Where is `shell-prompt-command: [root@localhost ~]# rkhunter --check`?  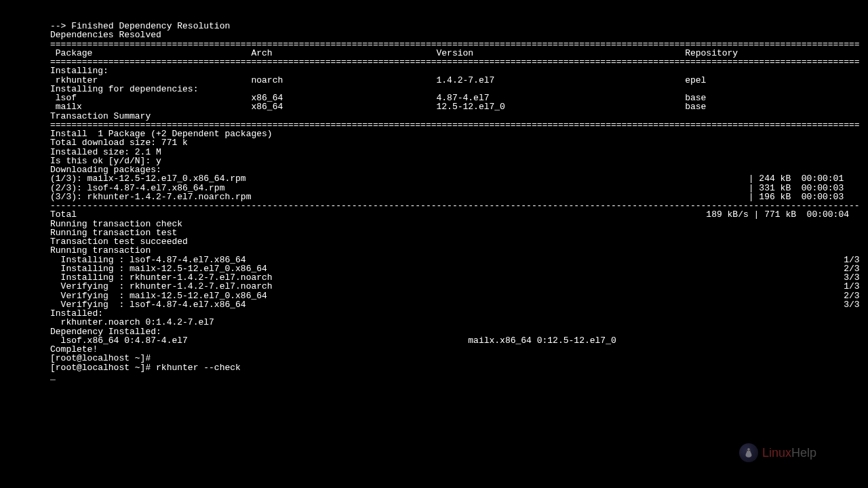
shell-prompt-command: [root@localhost ~]# rkhunter --check is located at coordinates (434, 367).